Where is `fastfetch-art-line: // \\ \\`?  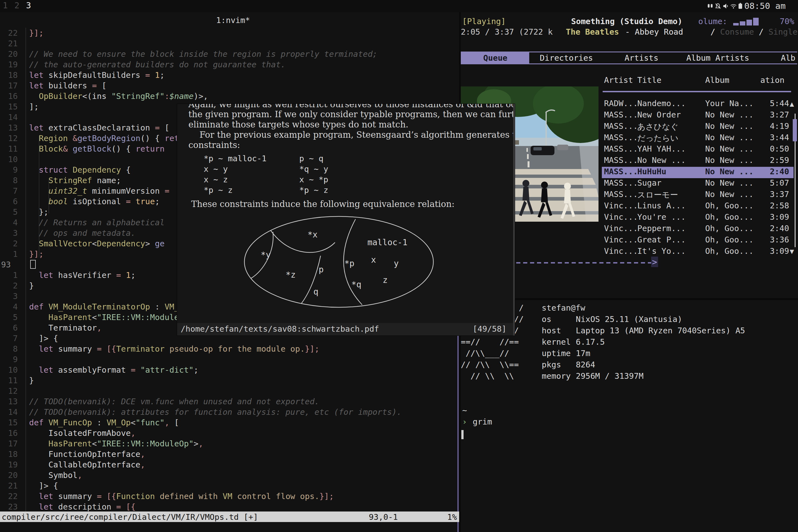
fastfetch-art-line: // \\ \\ is located at coordinates (487, 376).